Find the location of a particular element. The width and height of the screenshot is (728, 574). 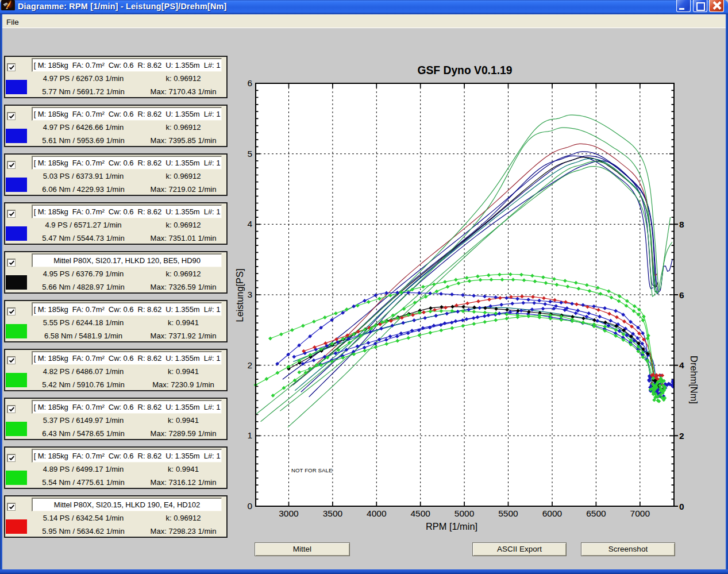

svg-text: 3000 is located at coordinates (288, 514).